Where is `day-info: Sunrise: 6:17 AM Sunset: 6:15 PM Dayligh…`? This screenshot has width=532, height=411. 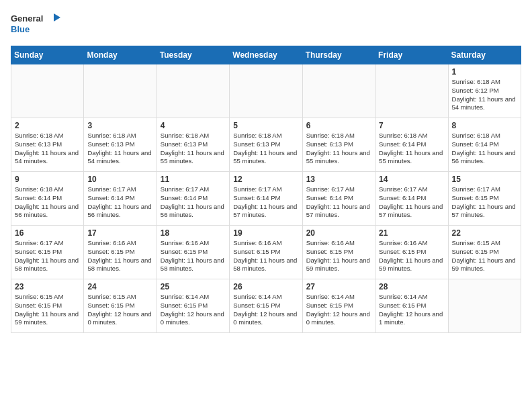
day-info: Sunrise: 6:17 AM Sunset: 6:15 PM Dayligh… is located at coordinates (485, 203).